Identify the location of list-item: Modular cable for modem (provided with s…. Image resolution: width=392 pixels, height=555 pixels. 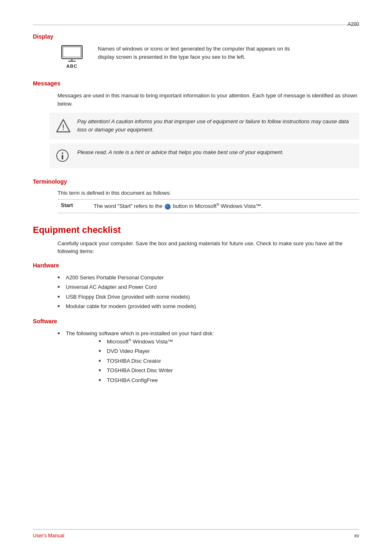
(208, 306).